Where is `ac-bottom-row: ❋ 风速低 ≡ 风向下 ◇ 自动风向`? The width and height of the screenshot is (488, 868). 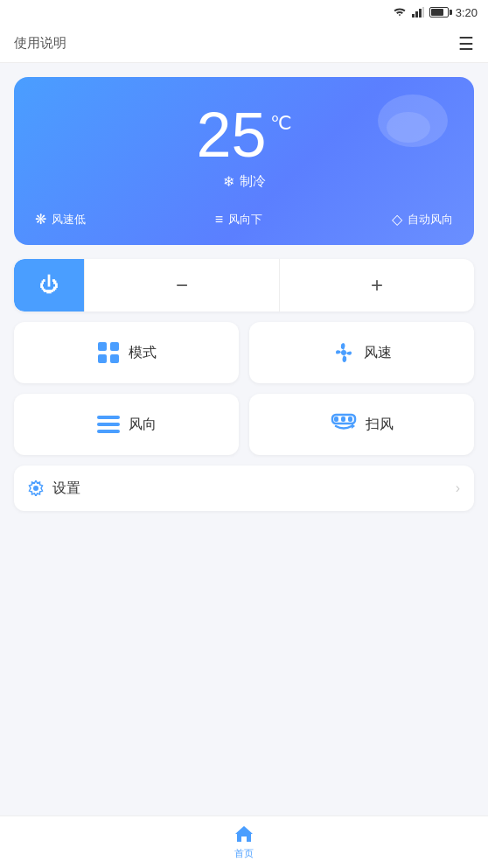 ac-bottom-row: ❋ 风速低 ≡ 风向下 ◇ 自动风向 is located at coordinates (244, 219).